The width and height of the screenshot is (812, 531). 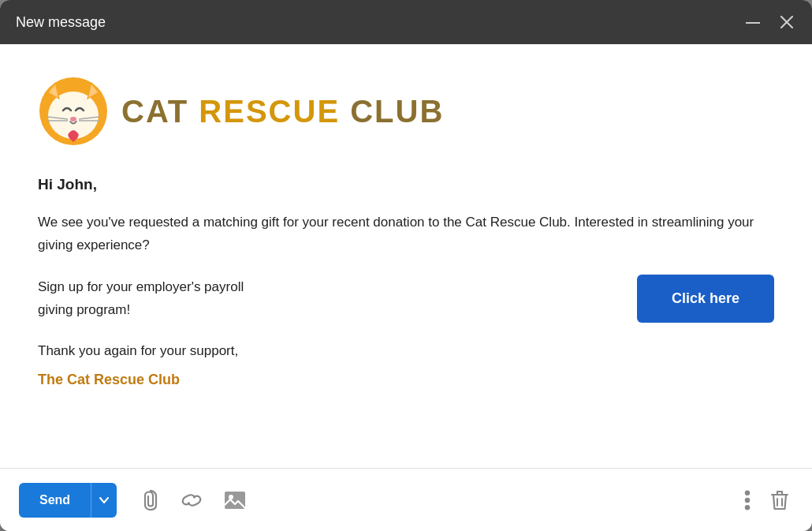 What do you see at coordinates (753, 22) in the screenshot?
I see `minimize-button` at bounding box center [753, 22].